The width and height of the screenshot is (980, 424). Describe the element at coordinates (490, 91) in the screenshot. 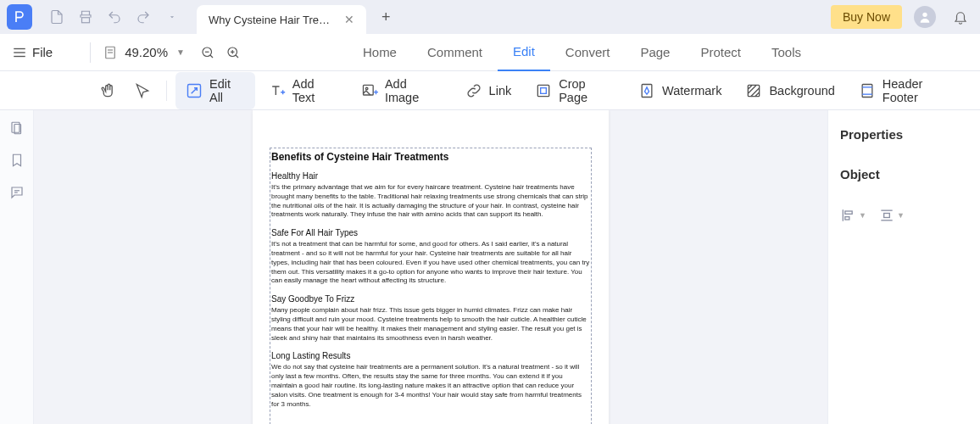

I see `edit-toolbar: Edit All Add Text Add Image Link Crop Pa…` at that location.